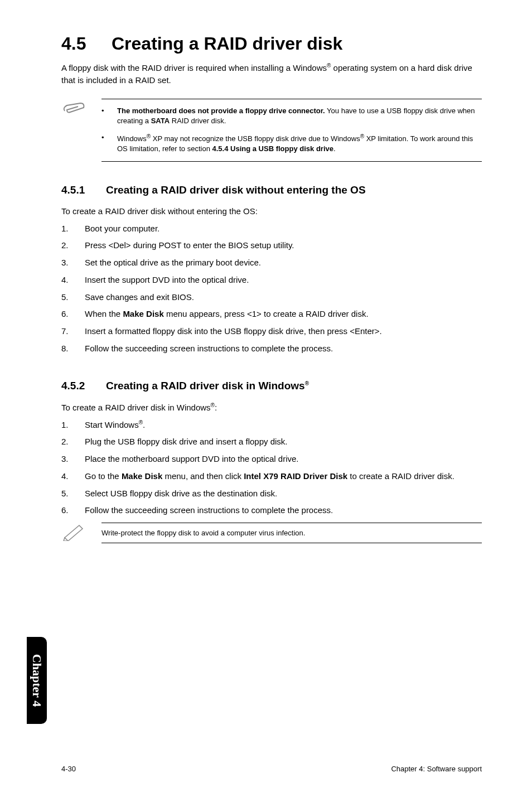 The width and height of the screenshot is (532, 802). Describe the element at coordinates (144, 425) in the screenshot. I see `i1b: .` at that location.